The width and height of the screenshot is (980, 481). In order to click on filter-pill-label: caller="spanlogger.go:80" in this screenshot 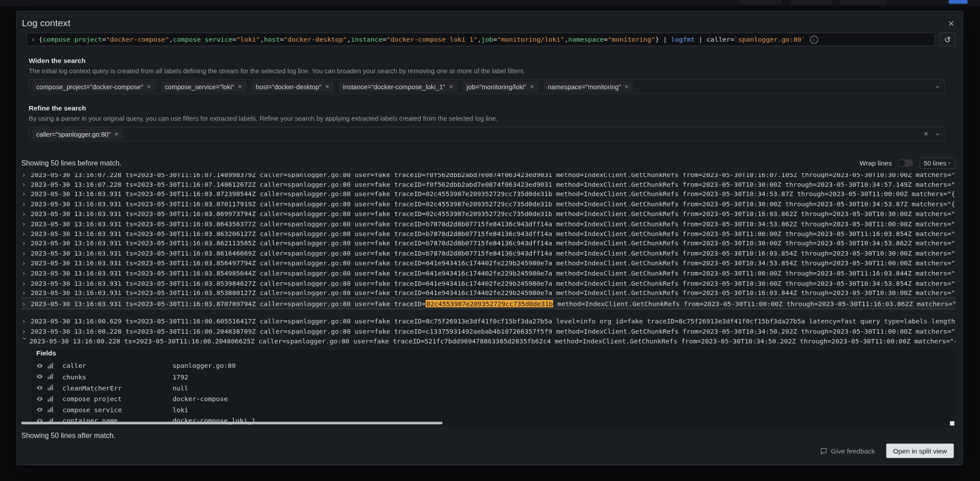, I will do `click(74, 134)`.